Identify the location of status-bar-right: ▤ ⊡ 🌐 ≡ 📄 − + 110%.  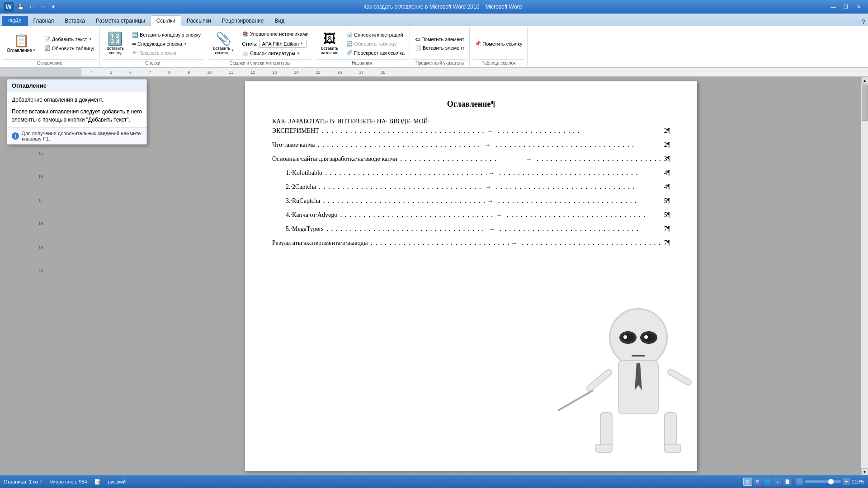
(804, 482).